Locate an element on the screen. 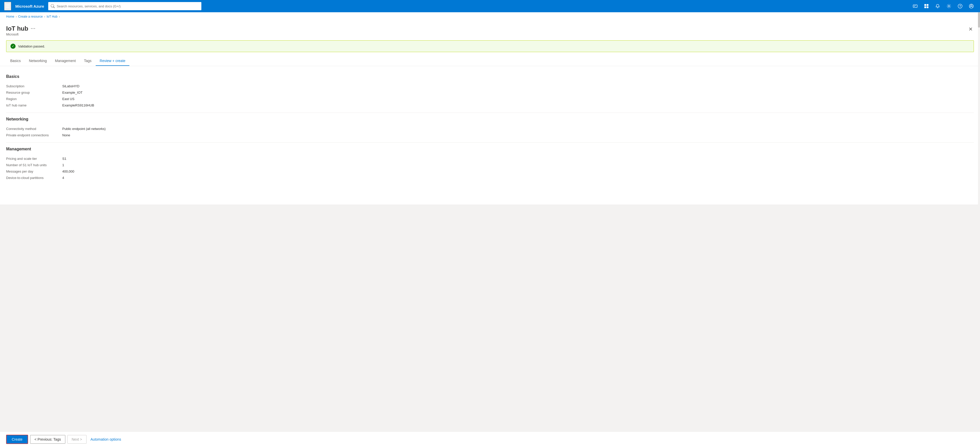 This screenshot has height=447, width=980. table-row: Device-to-cloud partitions 4 is located at coordinates (490, 178).